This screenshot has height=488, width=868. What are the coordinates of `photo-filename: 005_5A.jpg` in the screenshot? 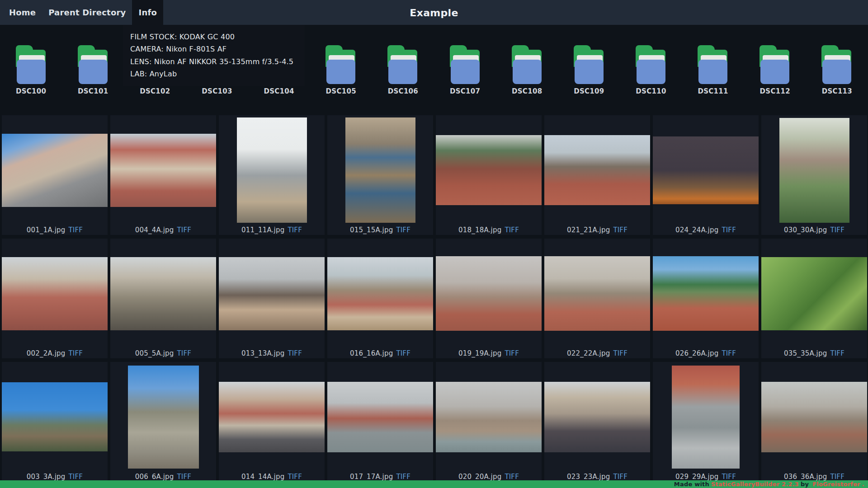 It's located at (155, 353).